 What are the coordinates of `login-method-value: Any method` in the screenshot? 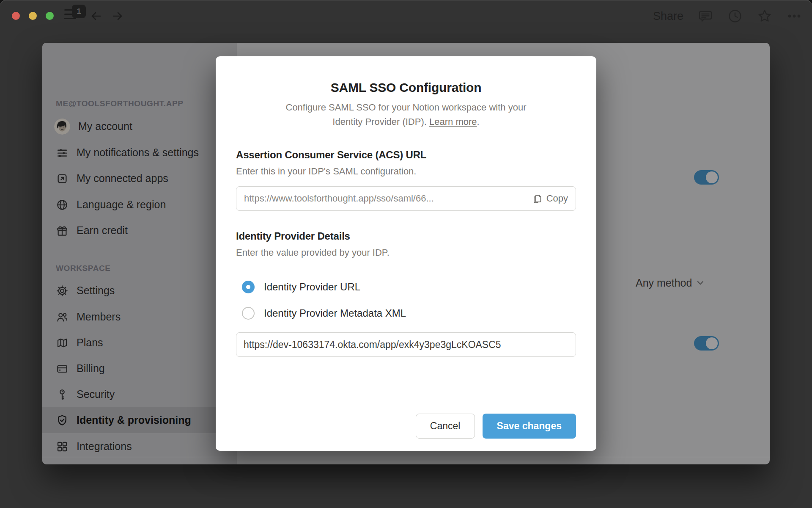 It's located at (664, 283).